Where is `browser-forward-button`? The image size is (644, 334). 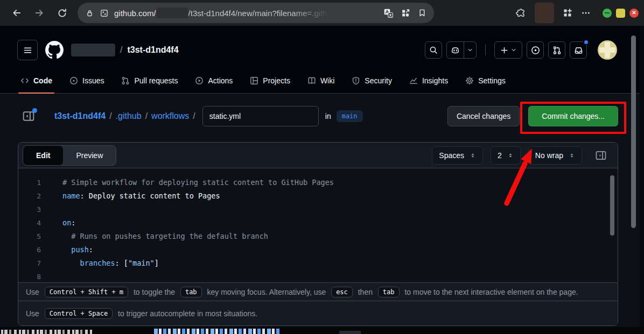
browser-forward-button is located at coordinates (39, 13).